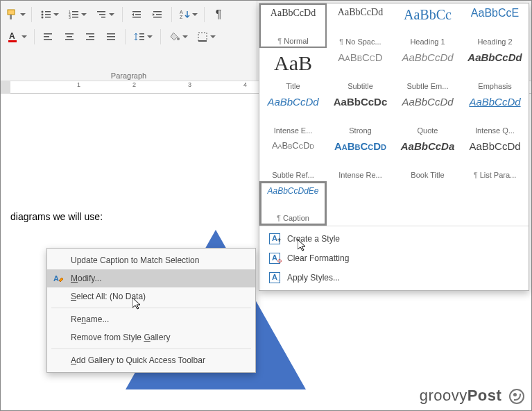  Describe the element at coordinates (219, 15) in the screenshot. I see `pilcrow-icon: ¶` at that location.